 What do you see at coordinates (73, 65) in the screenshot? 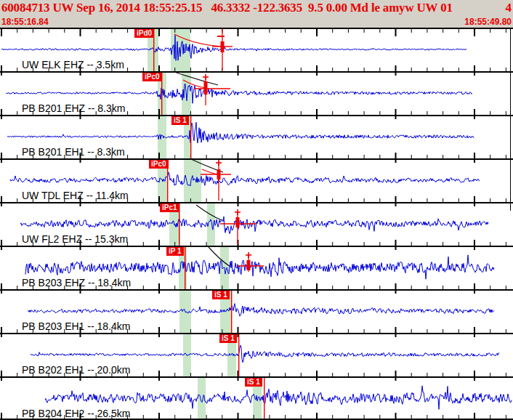
I see `station-label: UW ELK EHZ -- 3.5km` at bounding box center [73, 65].